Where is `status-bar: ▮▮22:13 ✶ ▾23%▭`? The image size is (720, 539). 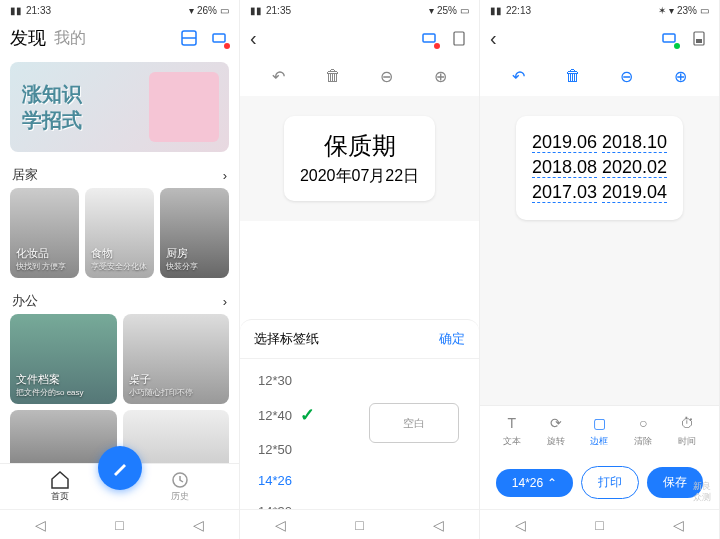
status-bar: ▮▮22:13 ✶ ▾23%▭ is located at coordinates (600, 10).